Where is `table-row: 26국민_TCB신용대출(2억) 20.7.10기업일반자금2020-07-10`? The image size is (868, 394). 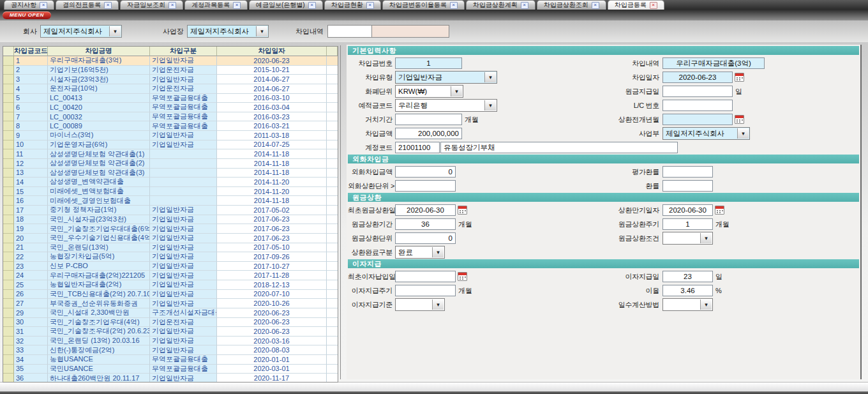 table-row: 26국민_TCB신용대출(2억) 20.7.10기업일반자금2020-07-10 is located at coordinates (170, 295).